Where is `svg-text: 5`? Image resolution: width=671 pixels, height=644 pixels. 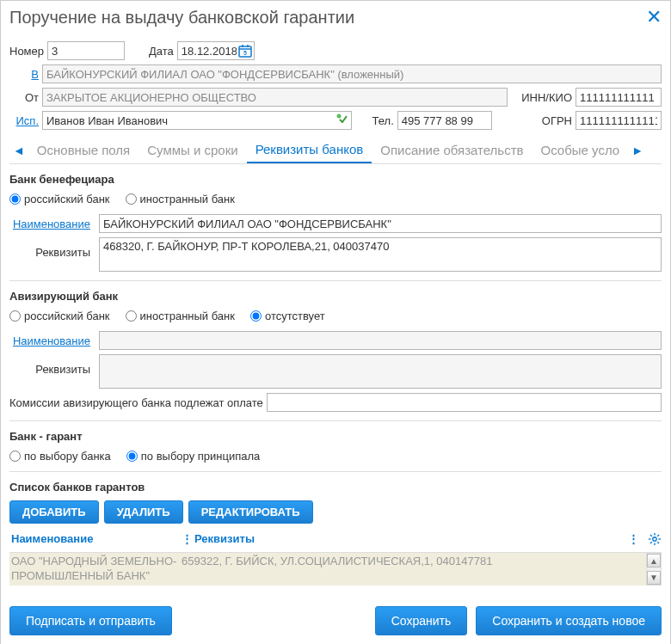 svg-text: 5 is located at coordinates (245, 53).